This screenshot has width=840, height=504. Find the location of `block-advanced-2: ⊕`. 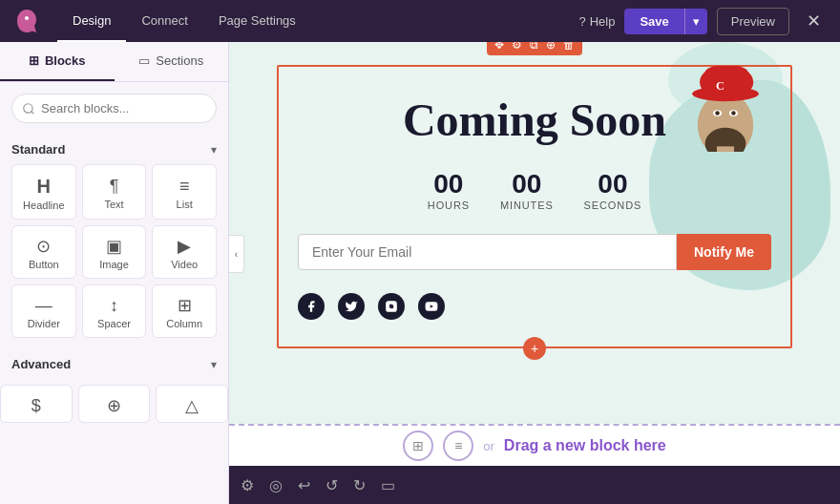

block-advanced-2: ⊕ is located at coordinates (115, 404).